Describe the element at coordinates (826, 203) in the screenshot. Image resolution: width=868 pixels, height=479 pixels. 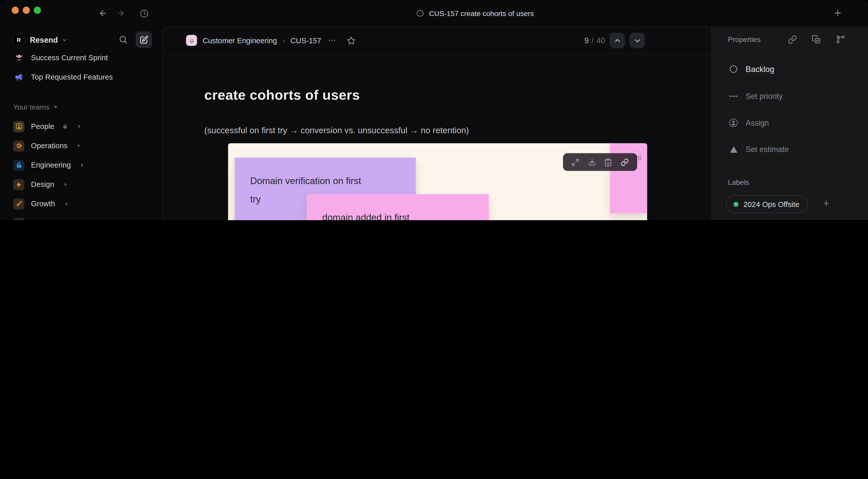
I see `add-label-plus-icon` at that location.